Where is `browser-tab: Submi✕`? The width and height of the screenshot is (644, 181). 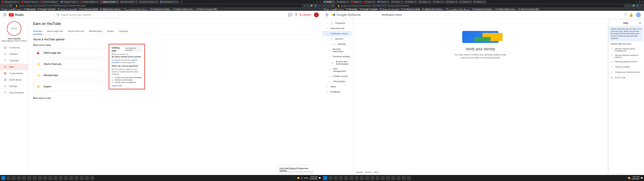 browser-tab: Submi✕ is located at coordinates (397, 2).